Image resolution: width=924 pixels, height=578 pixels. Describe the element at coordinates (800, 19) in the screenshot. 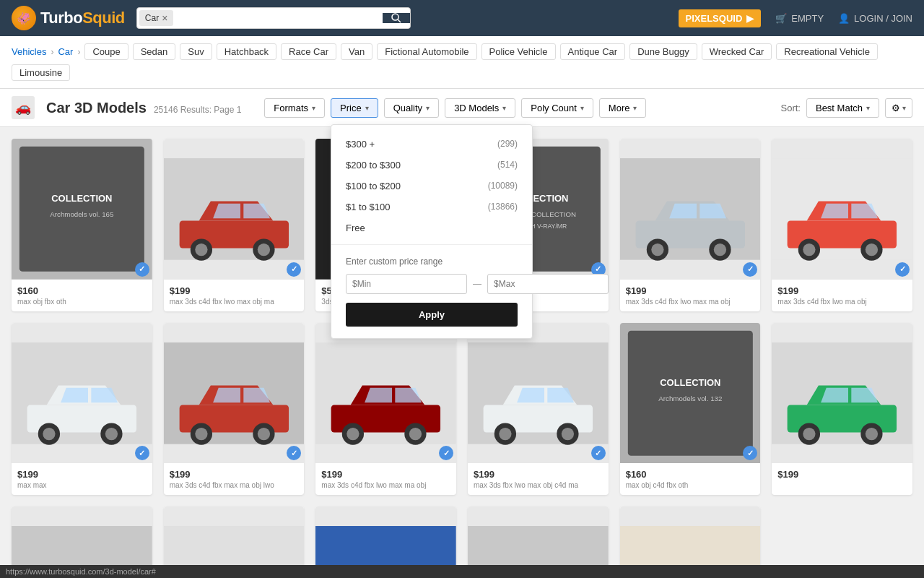

I see `cart-button: 🛒 EMPTY` at that location.